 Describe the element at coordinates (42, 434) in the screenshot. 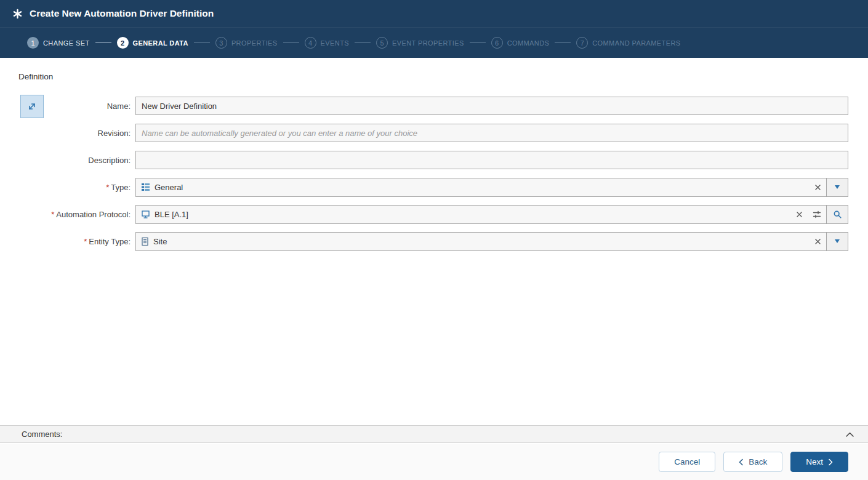

I see `comments-label: Comments:` at that location.